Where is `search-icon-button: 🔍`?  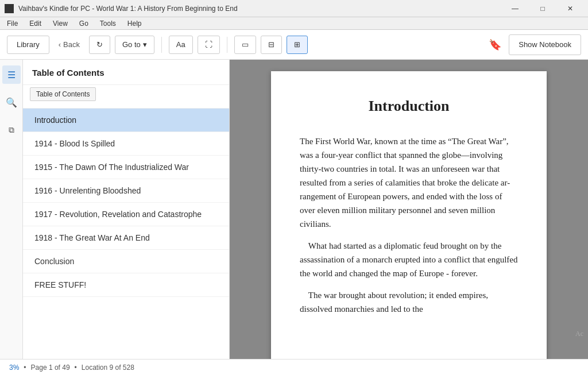
search-icon-button: 🔍 is located at coordinates (11, 102).